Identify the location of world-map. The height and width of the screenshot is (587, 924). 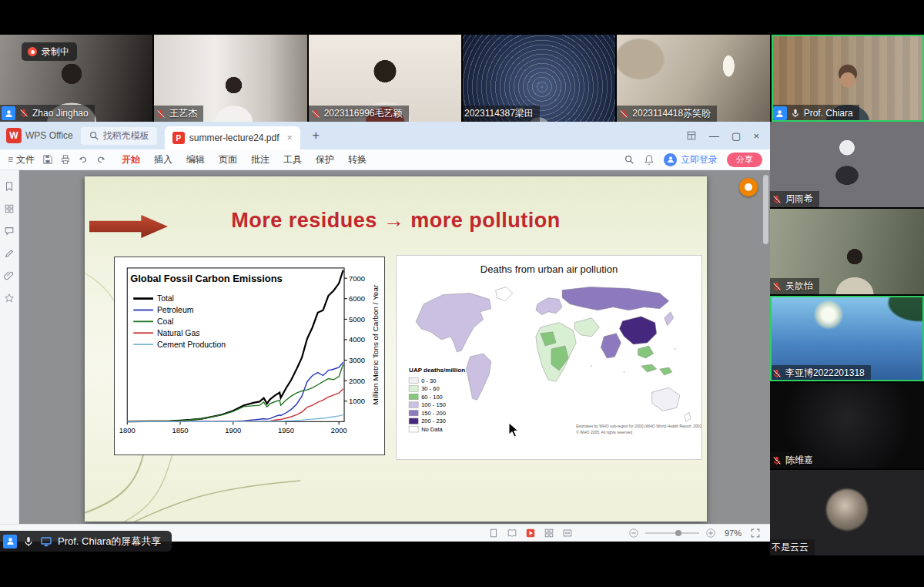
(553, 354).